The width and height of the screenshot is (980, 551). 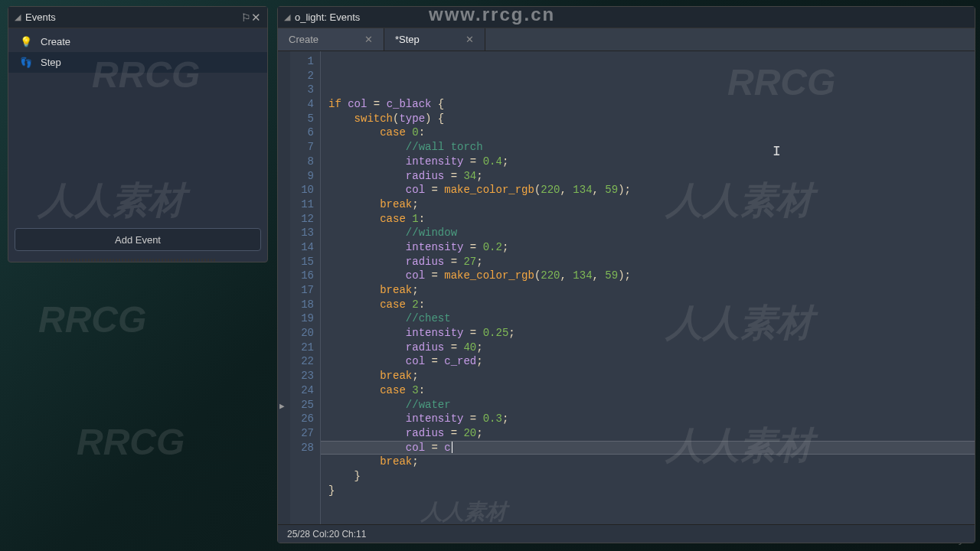 What do you see at coordinates (302, 318) in the screenshot?
I see `line-number: 19` at bounding box center [302, 318].